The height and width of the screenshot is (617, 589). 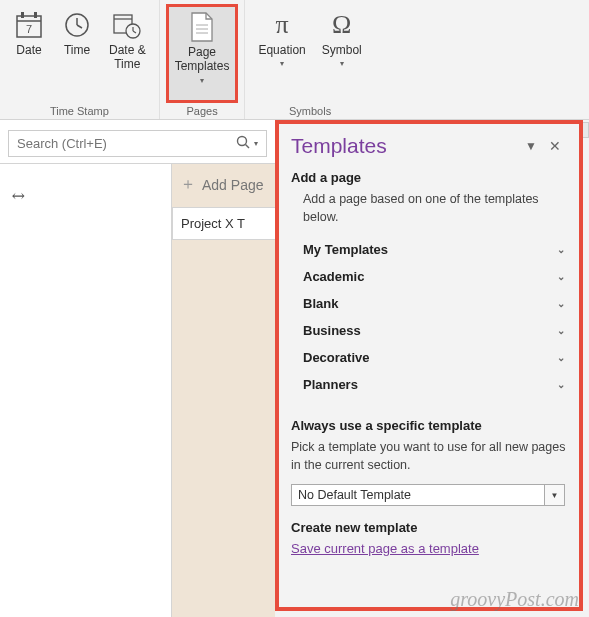 What do you see at coordinates (334, 276) in the screenshot?
I see `category-label: Academic` at bounding box center [334, 276].